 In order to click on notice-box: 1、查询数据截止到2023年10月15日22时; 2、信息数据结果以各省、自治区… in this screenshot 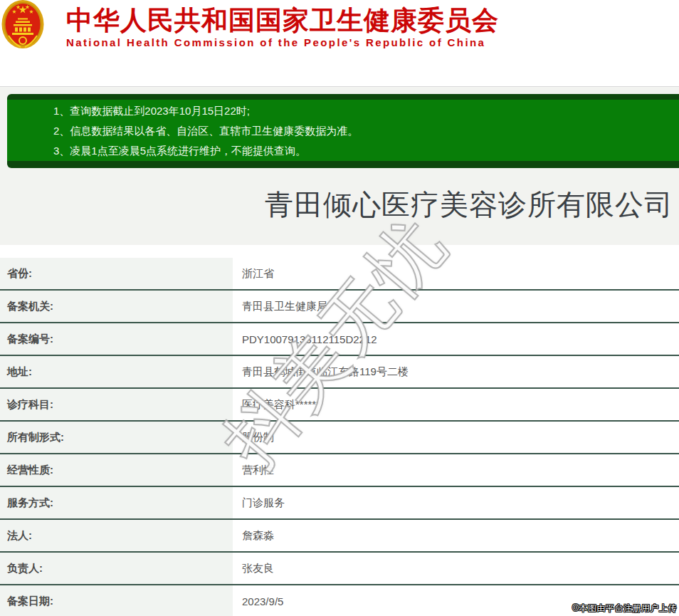, I will do `click(343, 131)`.